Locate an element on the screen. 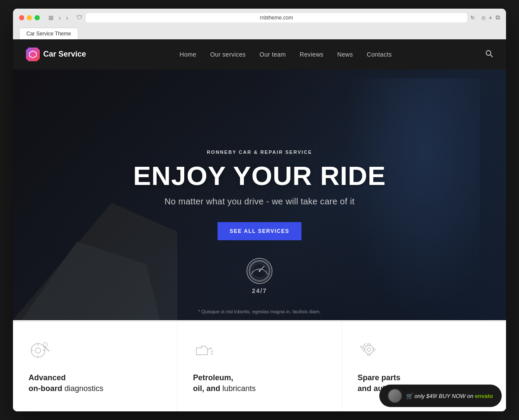  nav-item-home: Home is located at coordinates (188, 54).